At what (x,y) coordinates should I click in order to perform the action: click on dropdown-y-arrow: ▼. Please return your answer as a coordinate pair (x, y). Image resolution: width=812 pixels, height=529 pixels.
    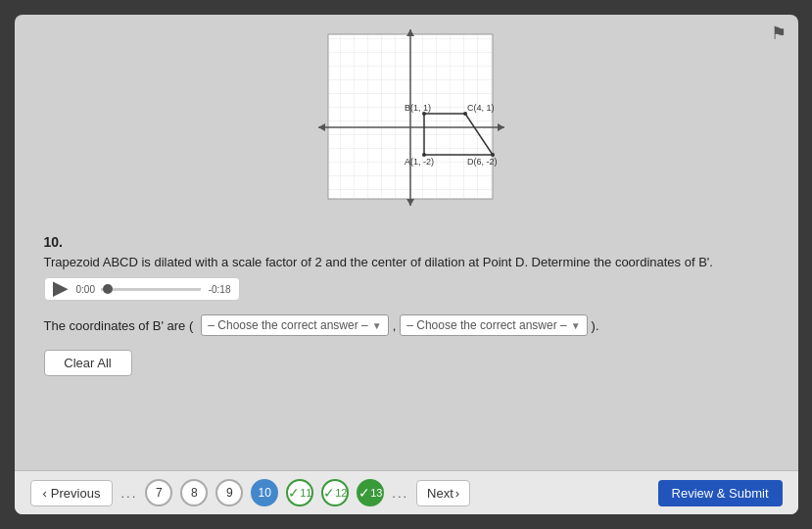
    Looking at the image, I should click on (576, 325).